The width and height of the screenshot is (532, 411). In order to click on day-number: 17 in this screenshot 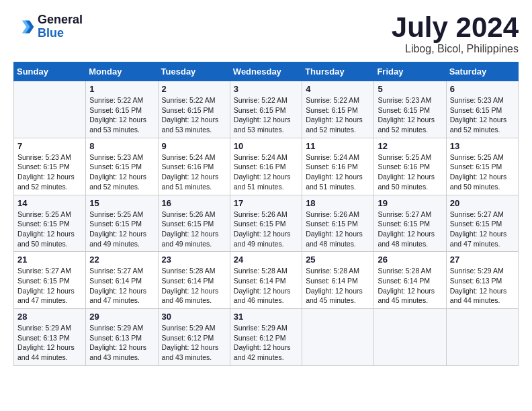, I will do `click(266, 203)`.